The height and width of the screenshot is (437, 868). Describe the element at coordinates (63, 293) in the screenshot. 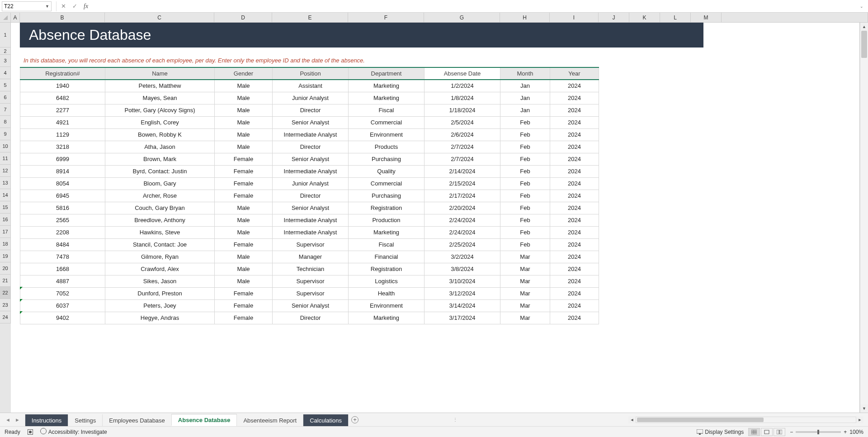

I see `cell-reg: 7052` at that location.